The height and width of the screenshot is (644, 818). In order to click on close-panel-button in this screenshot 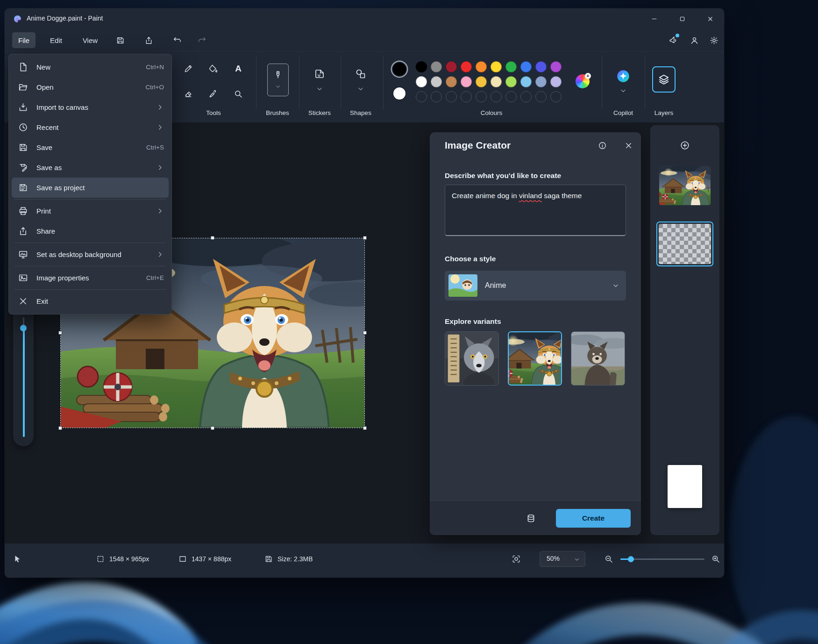, I will do `click(628, 145)`.